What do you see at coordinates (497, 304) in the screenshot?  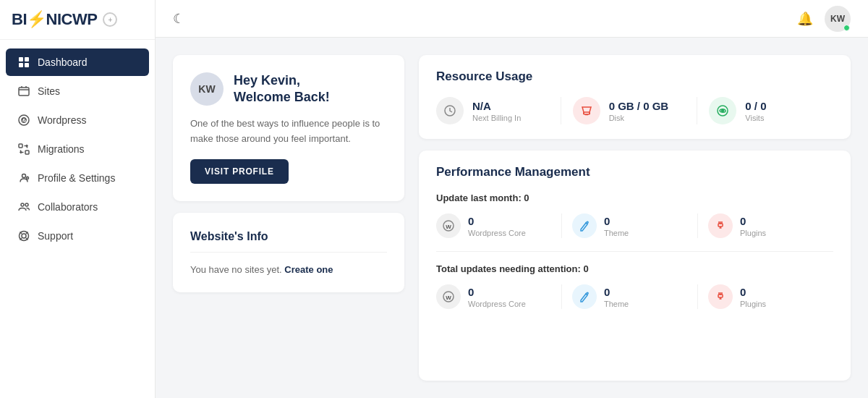 I see `wp-core-2-label: Wordpress Core` at bounding box center [497, 304].